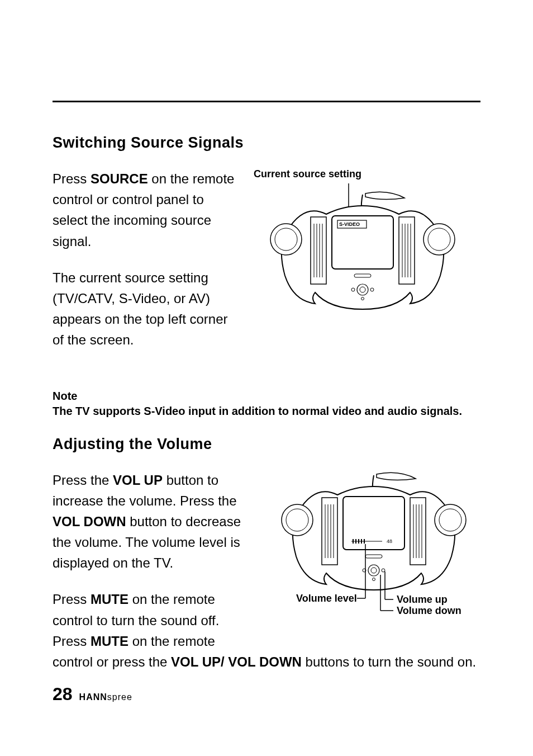 The width and height of the screenshot is (533, 756). What do you see at coordinates (374, 545) in the screenshot?
I see `device-illustration-icon: 48` at bounding box center [374, 545].